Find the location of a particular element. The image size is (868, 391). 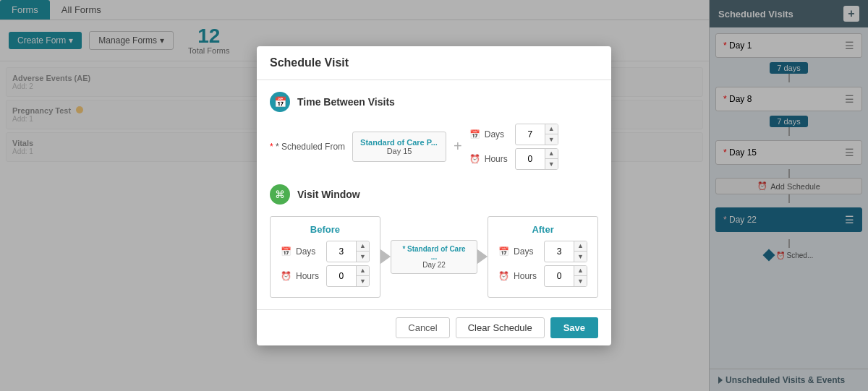

before-hours-down: ▼ is located at coordinates (362, 281).